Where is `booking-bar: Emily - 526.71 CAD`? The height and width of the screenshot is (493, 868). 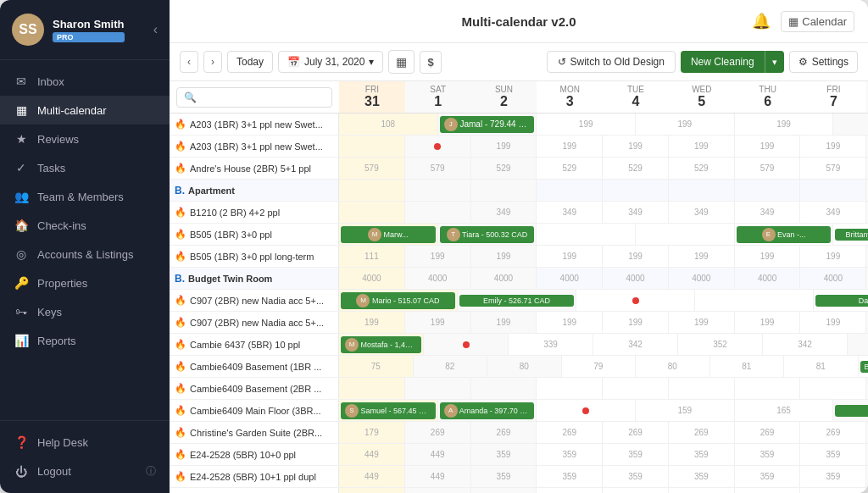 booking-bar: Emily - 526.71 CAD is located at coordinates (517, 301).